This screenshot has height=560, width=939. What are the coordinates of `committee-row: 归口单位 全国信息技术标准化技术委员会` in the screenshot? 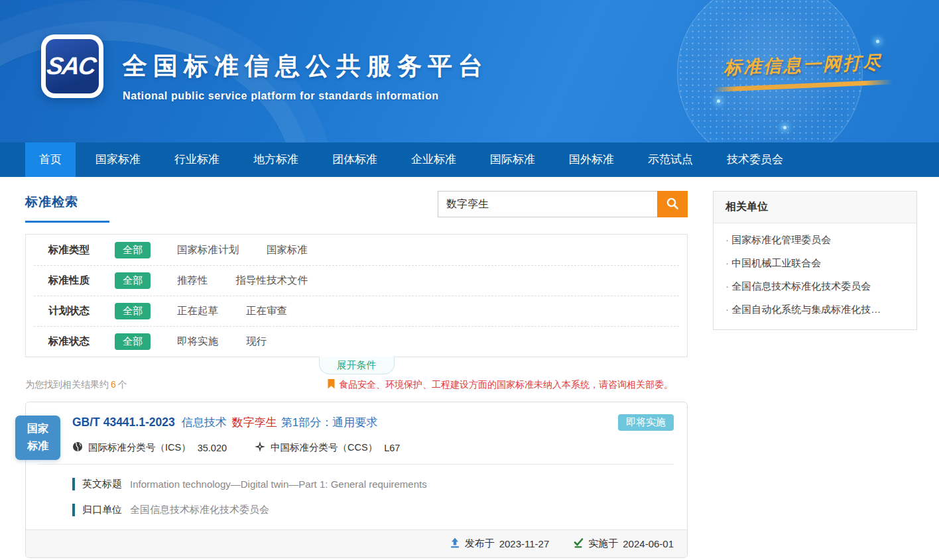 It's located at (373, 510).